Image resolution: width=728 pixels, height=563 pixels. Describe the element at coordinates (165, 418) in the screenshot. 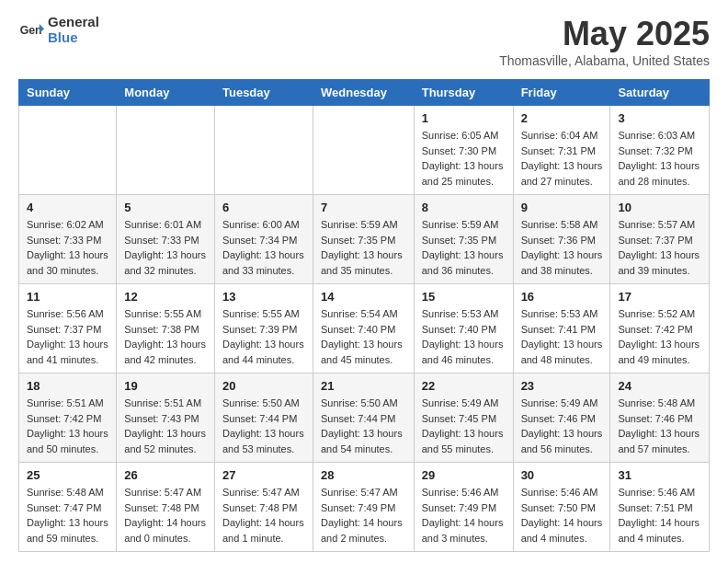

I see `calendar-cell: 19Sunrise: 5:51 AM Sunset: 7:43 PM Dayli…` at that location.